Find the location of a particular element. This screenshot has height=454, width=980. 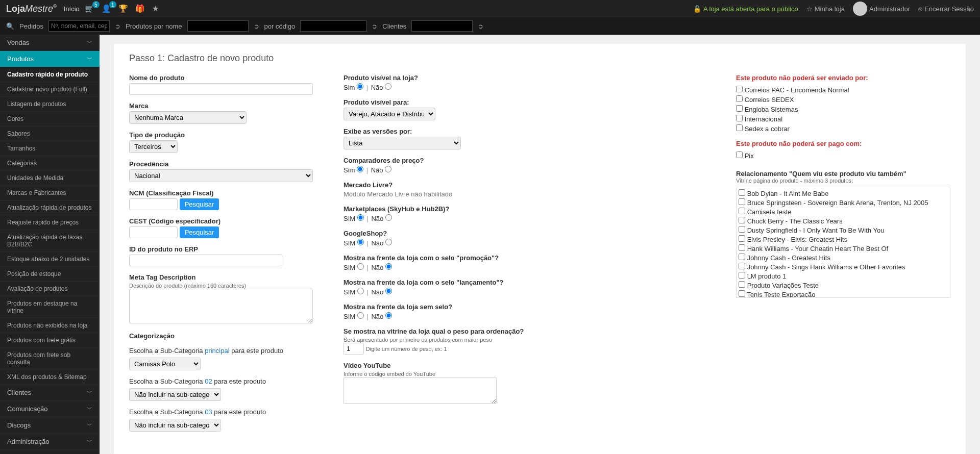

sidebar-group-administracao: Administração﹀ is located at coordinates (50, 442).